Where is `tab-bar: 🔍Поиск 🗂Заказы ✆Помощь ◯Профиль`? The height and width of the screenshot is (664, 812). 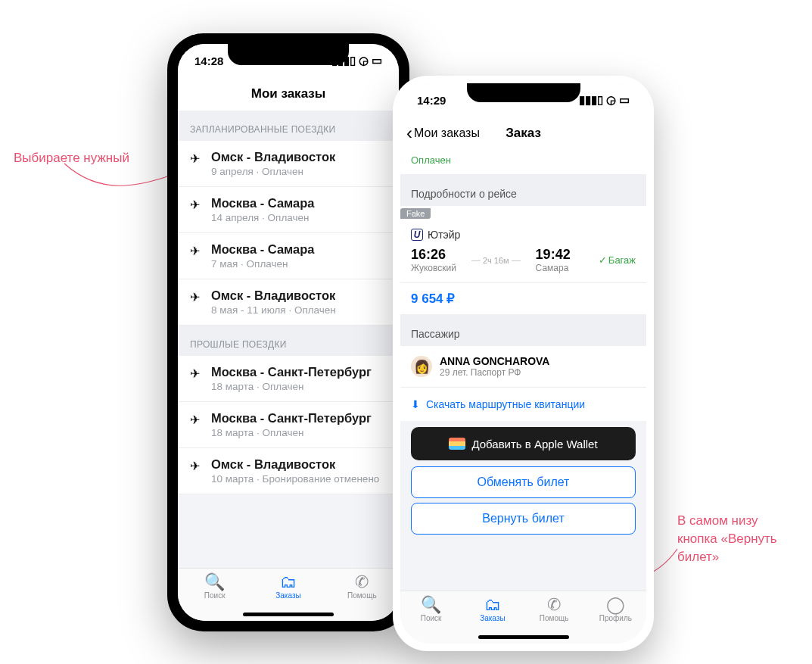 tab-bar: 🔍Поиск 🗂Заказы ✆Помощь ◯Профиль is located at coordinates (524, 617).